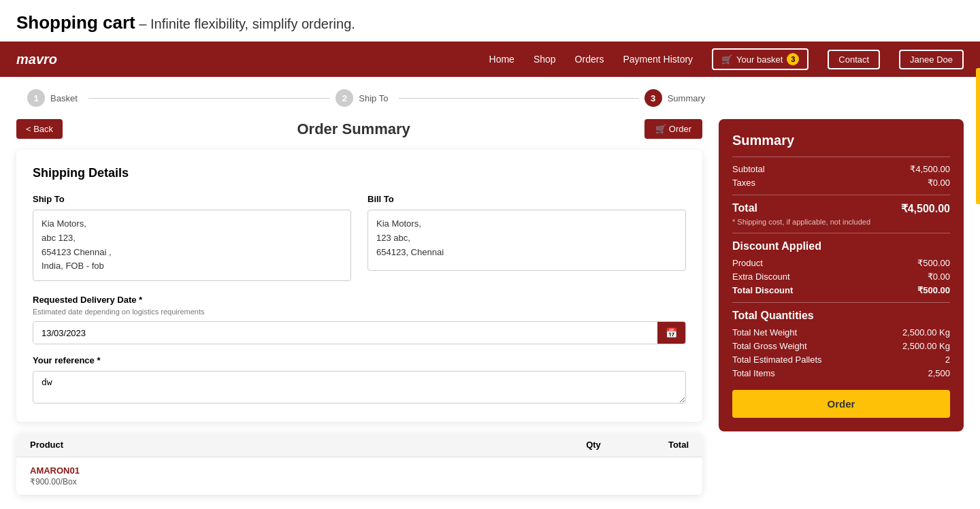 Image resolution: width=980 pixels, height=509 pixels. Describe the element at coordinates (939, 276) in the screenshot. I see `extra-discount-value: ₹0.00` at that location.